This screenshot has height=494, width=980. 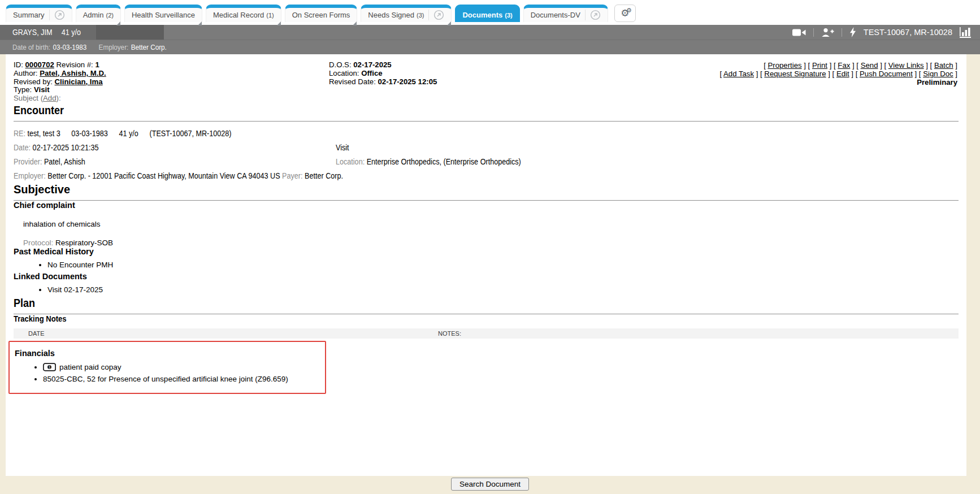 What do you see at coordinates (149, 47) in the screenshot?
I see `employer-value: Better Corp.` at bounding box center [149, 47].